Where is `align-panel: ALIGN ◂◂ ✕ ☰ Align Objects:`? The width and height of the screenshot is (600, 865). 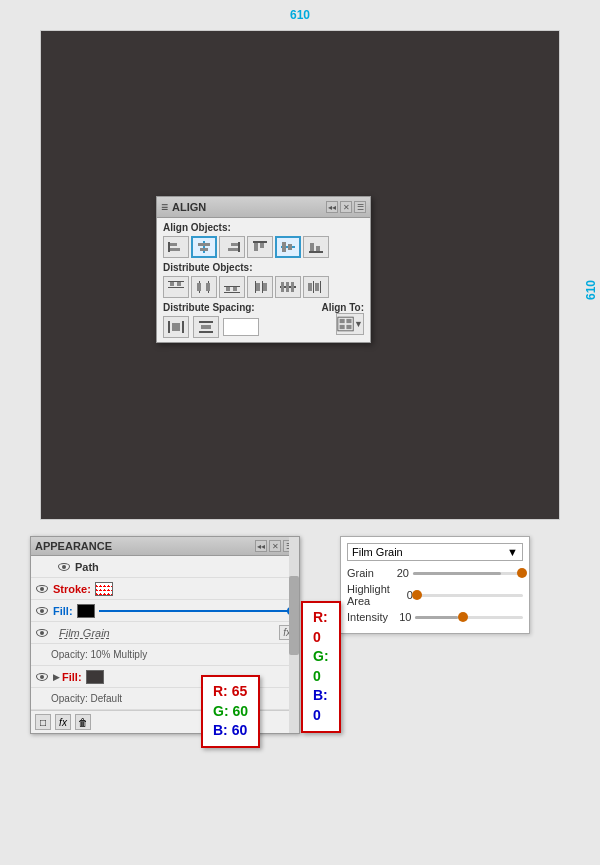 align-panel: ALIGN ◂◂ ✕ ☰ Align Objects: is located at coordinates (264, 270).